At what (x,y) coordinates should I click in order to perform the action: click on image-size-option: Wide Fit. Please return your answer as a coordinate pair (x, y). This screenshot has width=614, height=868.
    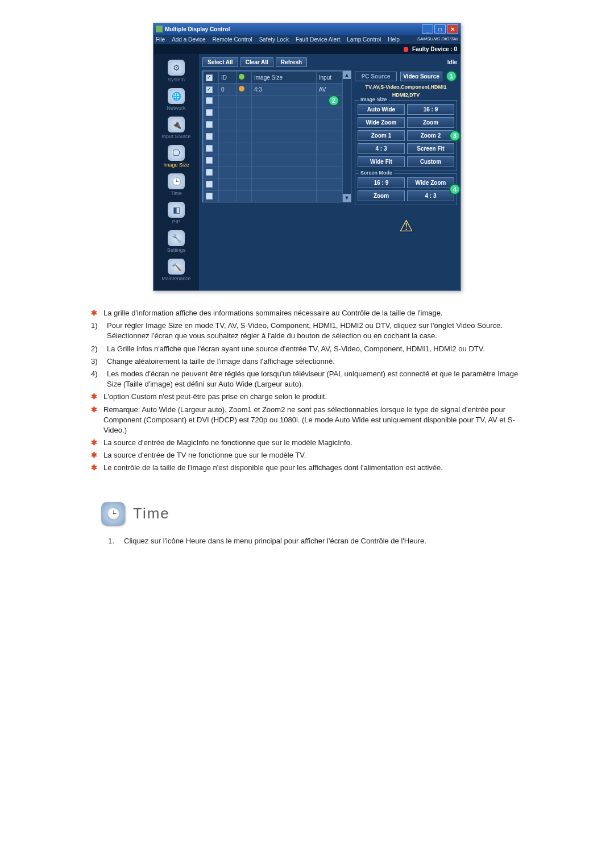
    Looking at the image, I should click on (381, 161).